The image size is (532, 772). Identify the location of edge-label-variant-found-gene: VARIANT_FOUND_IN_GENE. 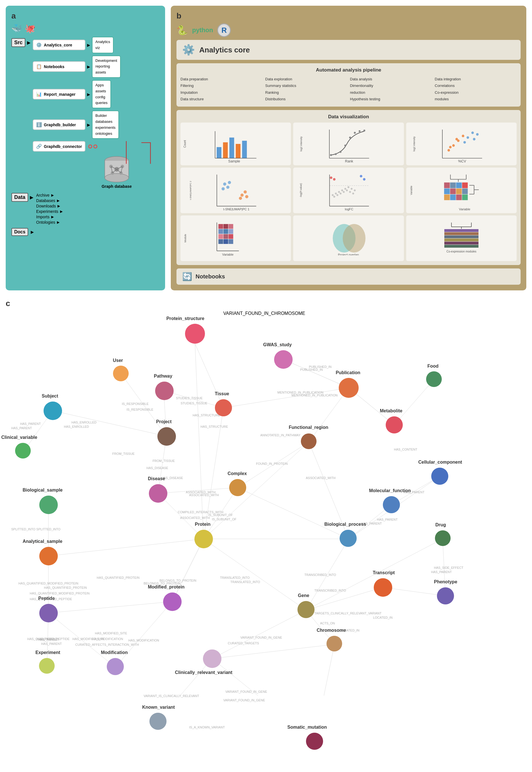
(261, 638).